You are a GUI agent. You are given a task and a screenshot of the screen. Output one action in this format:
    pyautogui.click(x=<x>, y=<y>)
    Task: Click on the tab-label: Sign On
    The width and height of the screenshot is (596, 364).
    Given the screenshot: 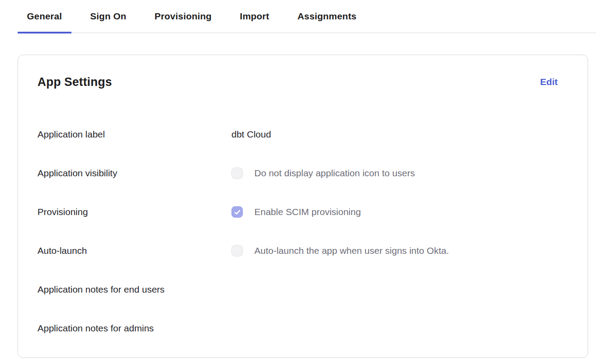 What is the action you would take?
    pyautogui.click(x=108, y=16)
    